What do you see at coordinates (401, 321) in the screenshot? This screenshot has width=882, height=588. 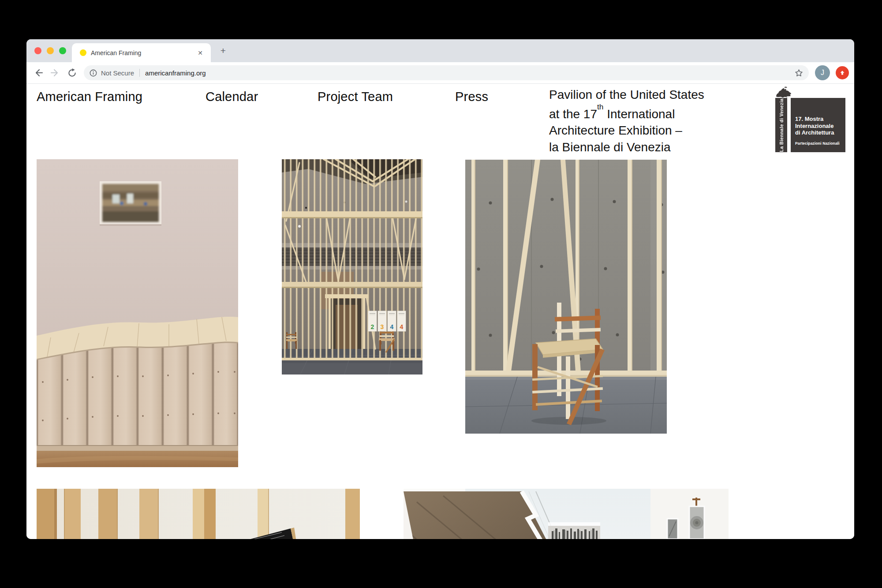 I see `poster-4b: 4` at bounding box center [401, 321].